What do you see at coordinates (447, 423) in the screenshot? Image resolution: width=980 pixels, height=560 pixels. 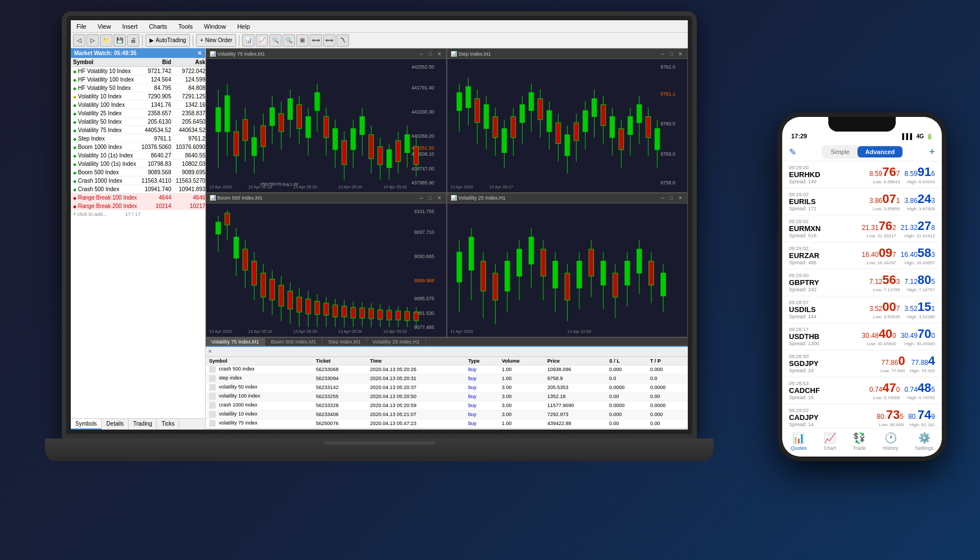 I see `trade-row: volatility 75 index 56250076 2020.04.13 …` at bounding box center [447, 423].